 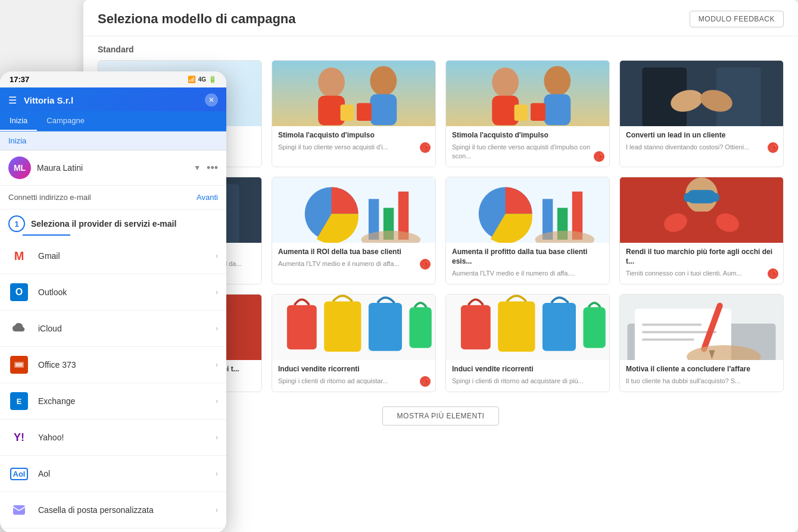 I want to click on provider-item-aol: Aol Aol ›, so click(x=113, y=474).